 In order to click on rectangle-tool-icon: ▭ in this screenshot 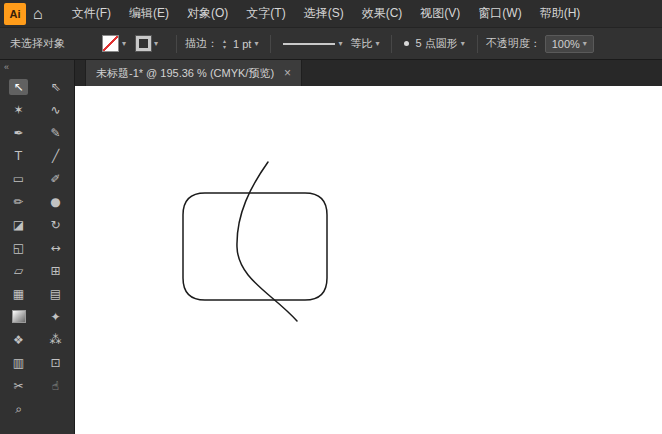, I will do `click(18, 179)`.